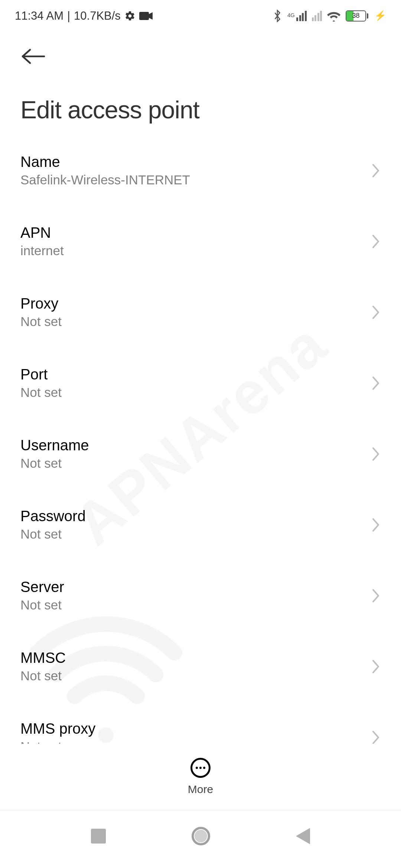  I want to click on setting-value: Safelink-Wireless-INTERNET, so click(105, 180).